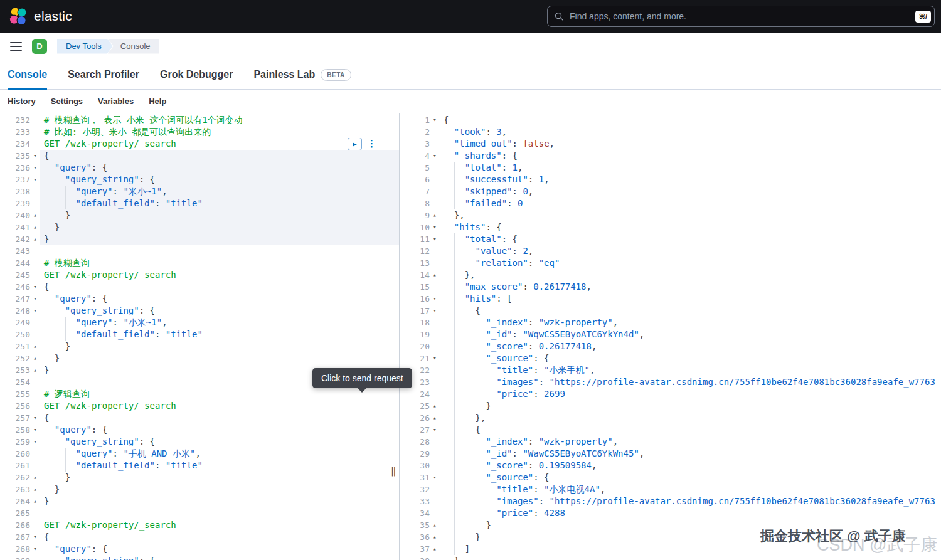  I want to click on code-line-1: 1▾{, so click(670, 120).